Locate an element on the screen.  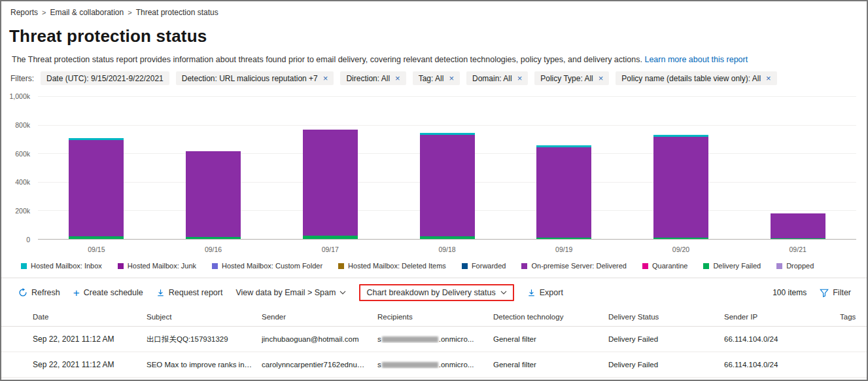
legend-label: Hosted Mailbox: Custom Folder is located at coordinates (272, 266).